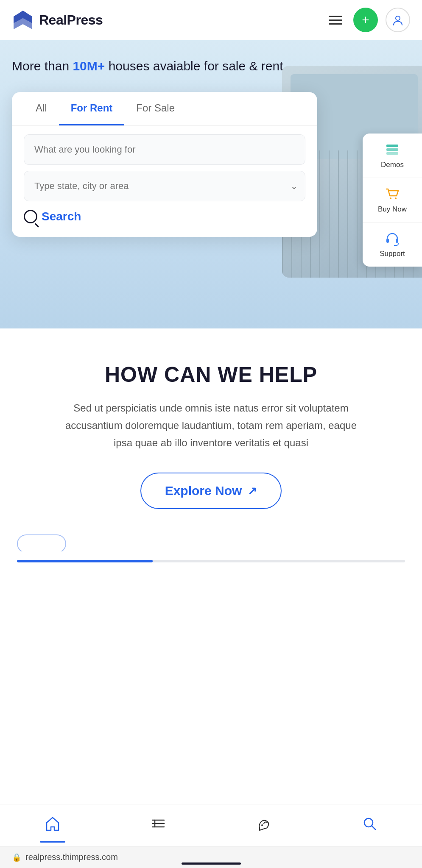 This screenshot has height=868, width=422. I want to click on home-indicator, so click(211, 864).